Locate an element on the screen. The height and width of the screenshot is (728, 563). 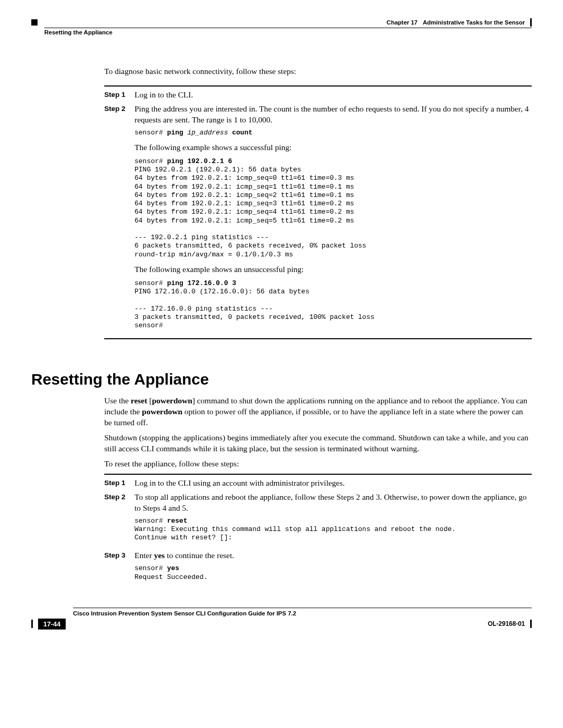
code-block: sensor# ping 192.0.2.1 6 PING 192.0.2.1 … is located at coordinates (333, 208).